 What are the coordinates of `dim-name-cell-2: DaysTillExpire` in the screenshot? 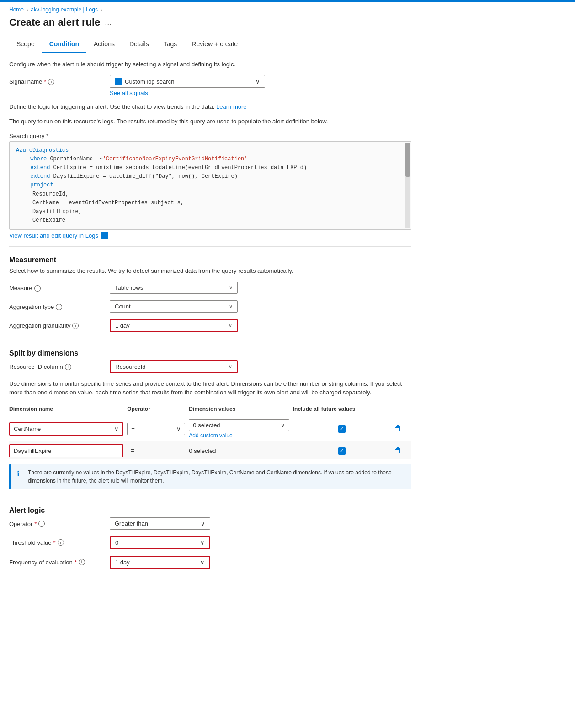 It's located at (68, 450).